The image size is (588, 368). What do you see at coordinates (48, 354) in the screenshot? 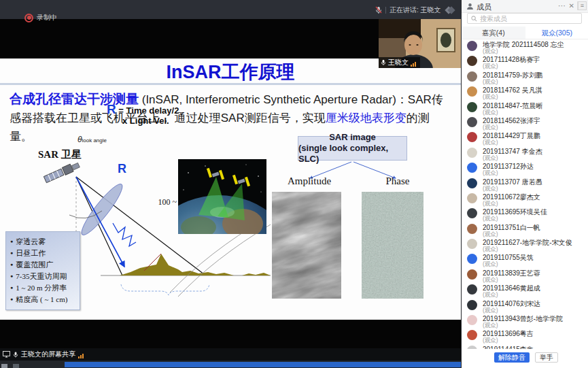
I see `share-label: 王晓文的屏幕共享` at bounding box center [48, 354].